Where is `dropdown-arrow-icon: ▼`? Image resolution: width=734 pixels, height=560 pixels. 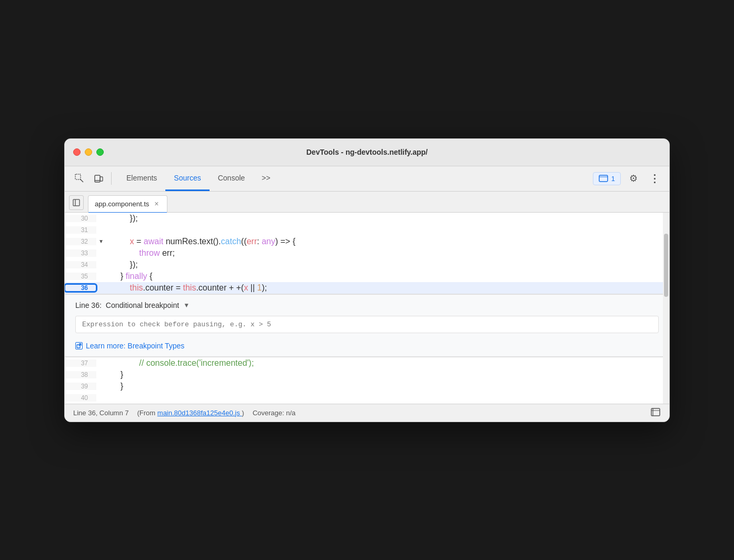 dropdown-arrow-icon: ▼ is located at coordinates (186, 305).